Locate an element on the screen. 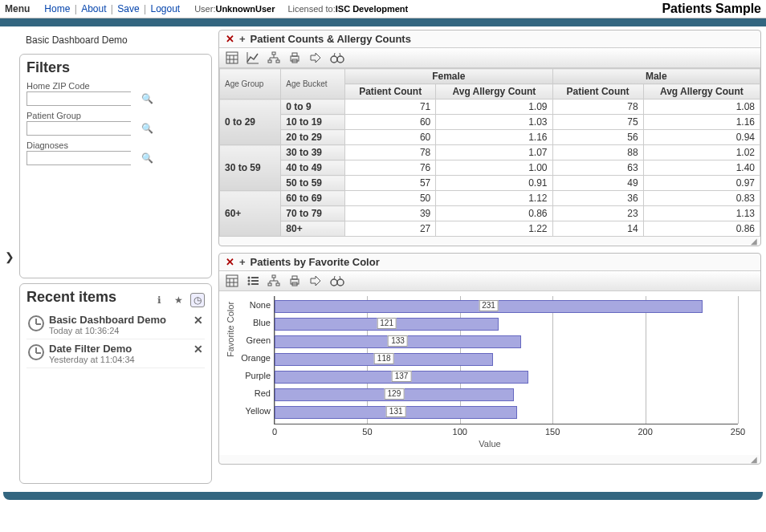 This screenshot has height=532, width=766. row-header: 50 to 59 is located at coordinates (313, 183).